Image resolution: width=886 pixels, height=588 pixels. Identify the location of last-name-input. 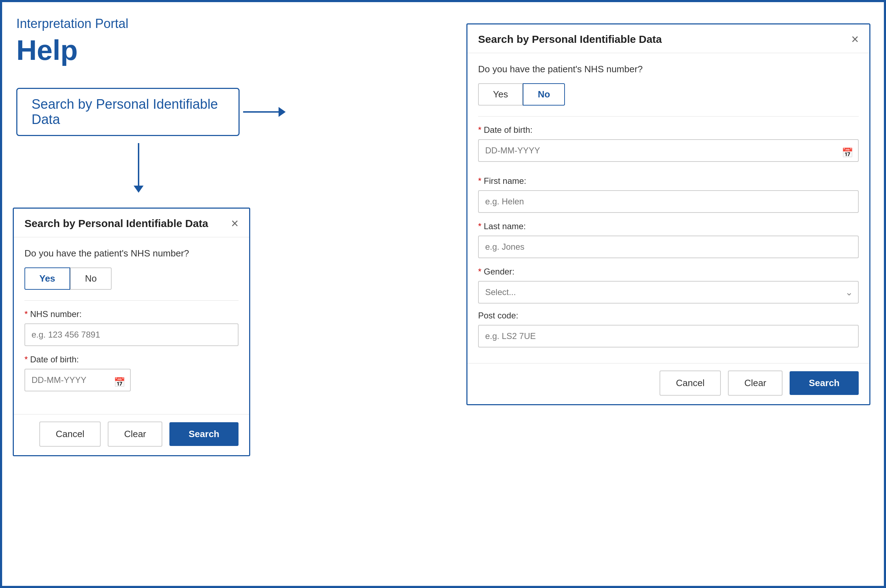
(668, 247).